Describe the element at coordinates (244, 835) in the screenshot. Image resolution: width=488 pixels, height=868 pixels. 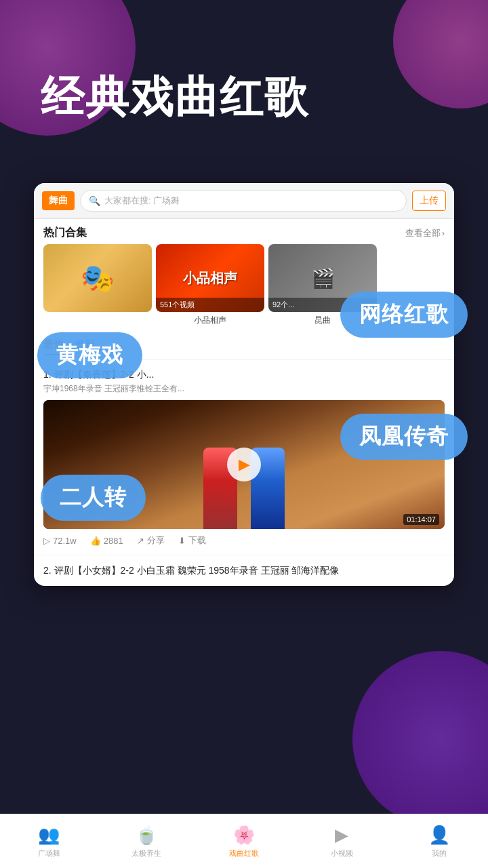
I see `nav-icon-xiquhongge: 🌸` at that location.